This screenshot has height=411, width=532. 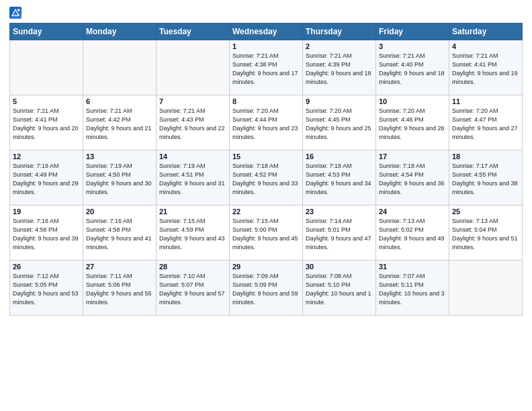 What do you see at coordinates (486, 124) in the screenshot?
I see `day-info: Sunrise: 7:20 AMSunset: 4:47 PMDaylight:…` at bounding box center [486, 124].